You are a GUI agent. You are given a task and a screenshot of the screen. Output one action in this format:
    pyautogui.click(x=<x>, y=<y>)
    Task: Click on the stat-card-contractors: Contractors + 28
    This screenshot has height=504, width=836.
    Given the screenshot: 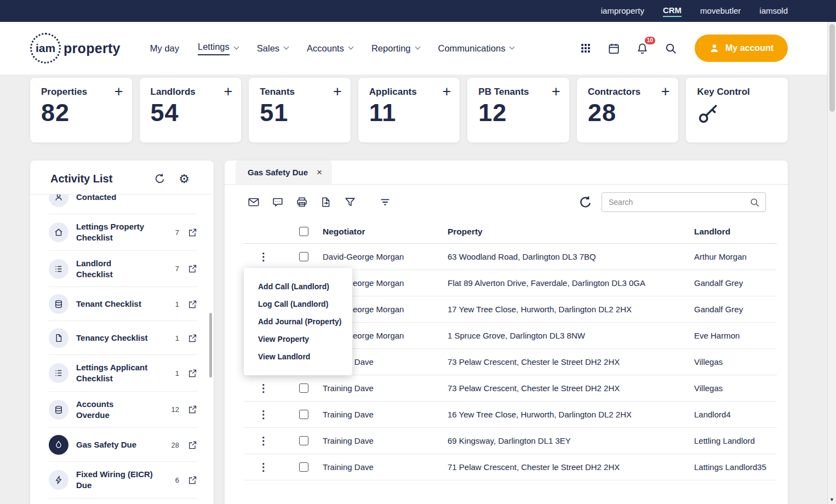 What is the action you would take?
    pyautogui.click(x=628, y=110)
    